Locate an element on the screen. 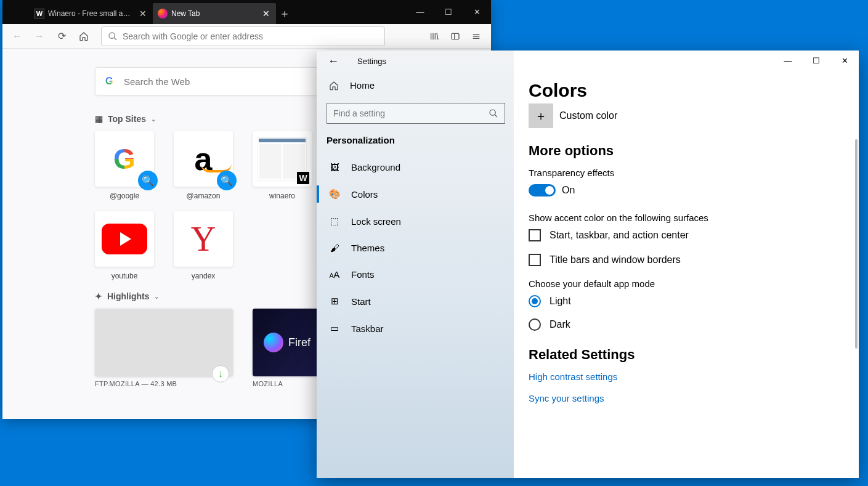 This screenshot has width=868, height=486. highlight-card-download: ↓ FTP.MOZILLA — 42.3 MB is located at coordinates (164, 348).